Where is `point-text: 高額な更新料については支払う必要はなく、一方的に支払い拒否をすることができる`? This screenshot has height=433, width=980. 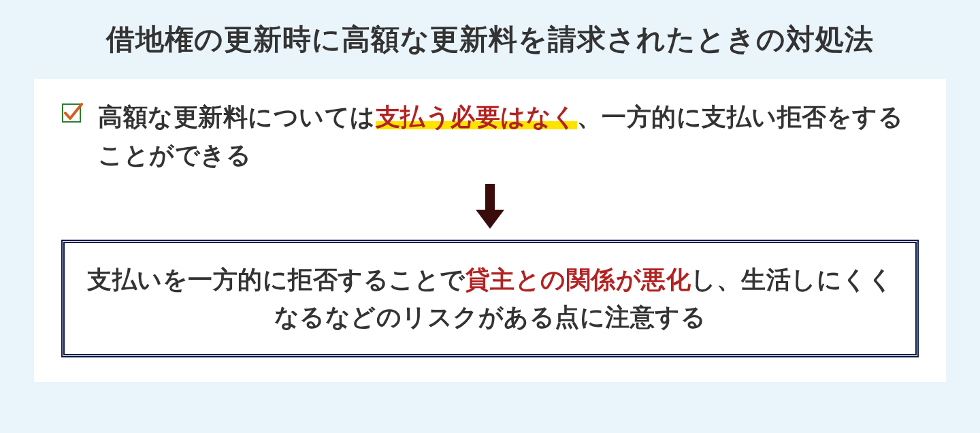
point-text: 高額な更新料については支払う必要はなく、一方的に支払い拒否をすることができる is located at coordinates (508, 136).